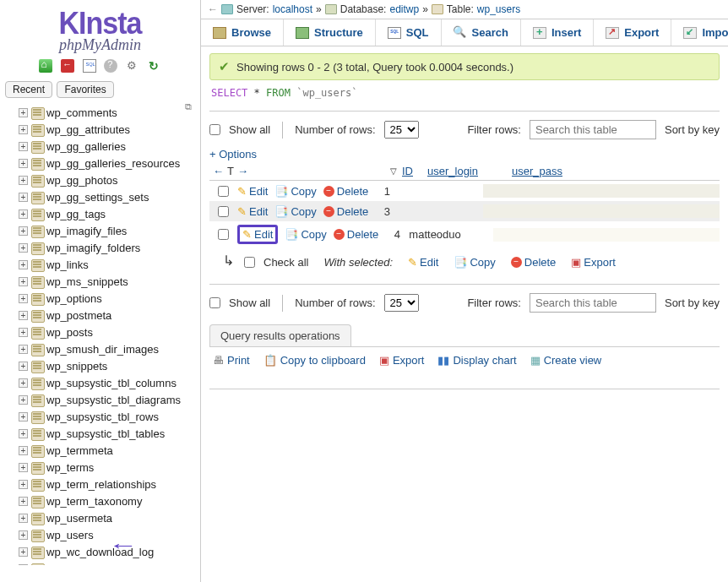  Describe the element at coordinates (593, 130) in the screenshot. I see `filter-input-top` at that location.